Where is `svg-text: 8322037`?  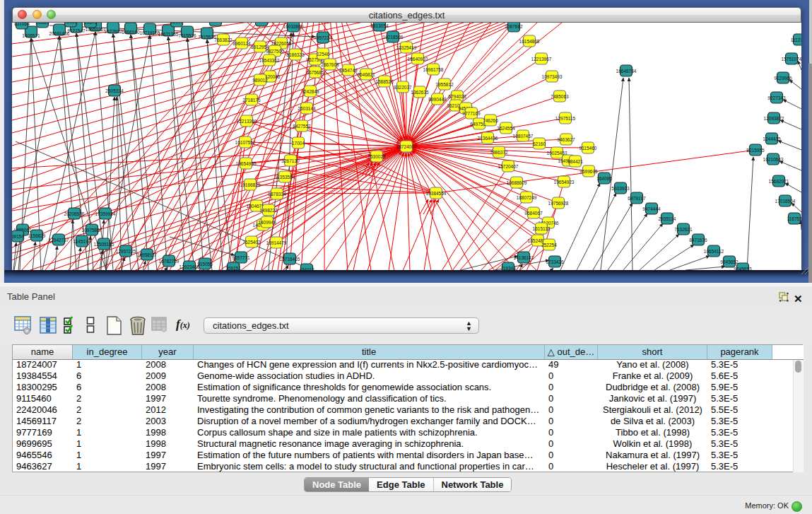 svg-text: 8322037 is located at coordinates (403, 88).